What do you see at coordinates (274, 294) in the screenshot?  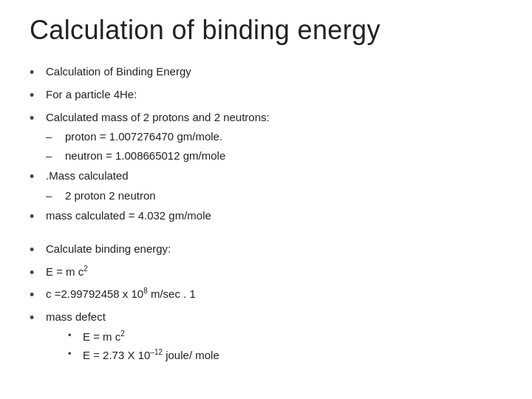 I see `item-text: c =2.99792458 x 108 m/sec . 1` at bounding box center [274, 294].